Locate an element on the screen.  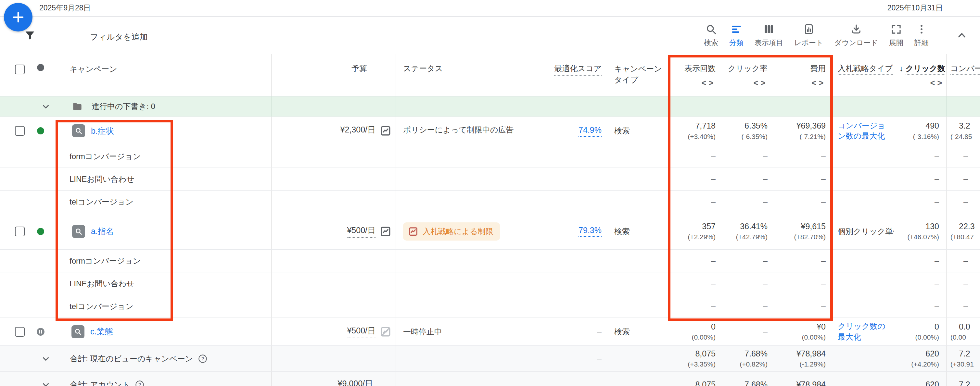
campaign-type-cell: 検索 is located at coordinates (638, 231).